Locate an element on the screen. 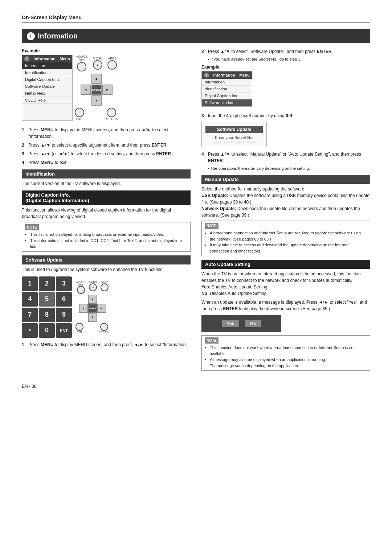 This screenshot has width=392, height=554. note-box-2: NOTE •A broadband connection and Interne… is located at coordinates (286, 238).